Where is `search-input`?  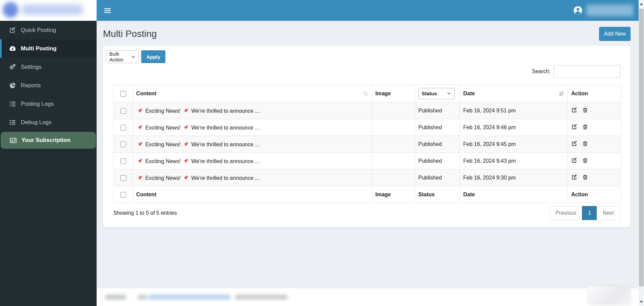 search-input is located at coordinates (587, 71).